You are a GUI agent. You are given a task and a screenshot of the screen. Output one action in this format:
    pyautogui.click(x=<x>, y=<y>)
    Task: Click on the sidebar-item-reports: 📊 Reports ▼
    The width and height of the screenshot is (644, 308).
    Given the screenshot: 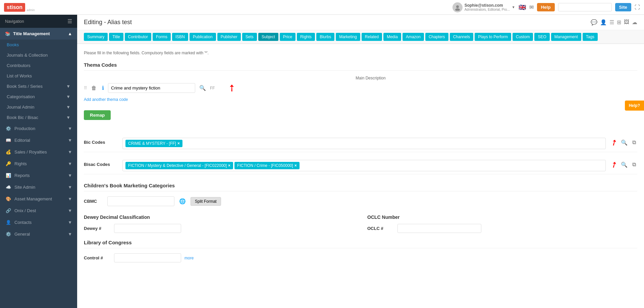 What is the action you would take?
    pyautogui.click(x=39, y=176)
    